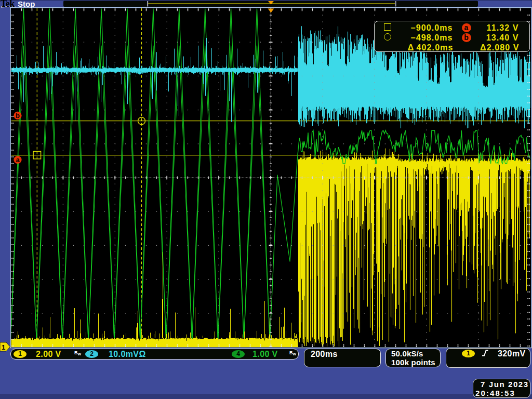 This screenshot has height=399, width=532. Describe the element at coordinates (18, 160) in the screenshot. I see `svg-text: a` at that location.